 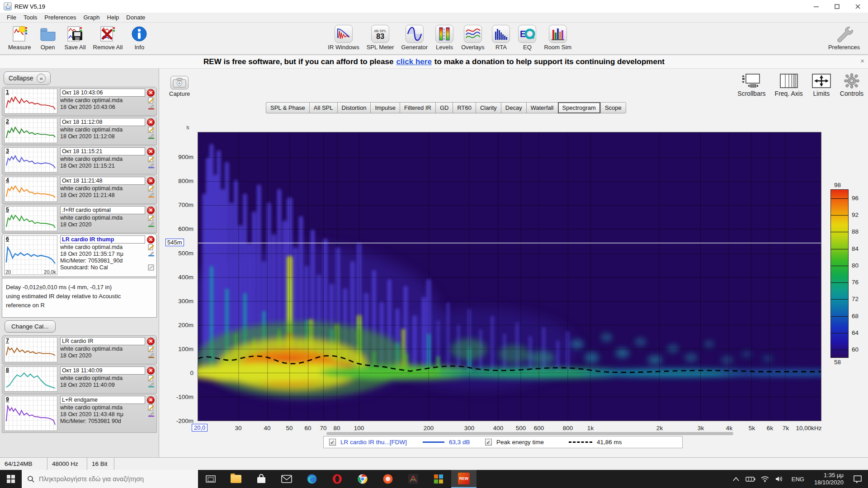 What do you see at coordinates (136, 17) in the screenshot?
I see `menu-donate: Donate` at bounding box center [136, 17].